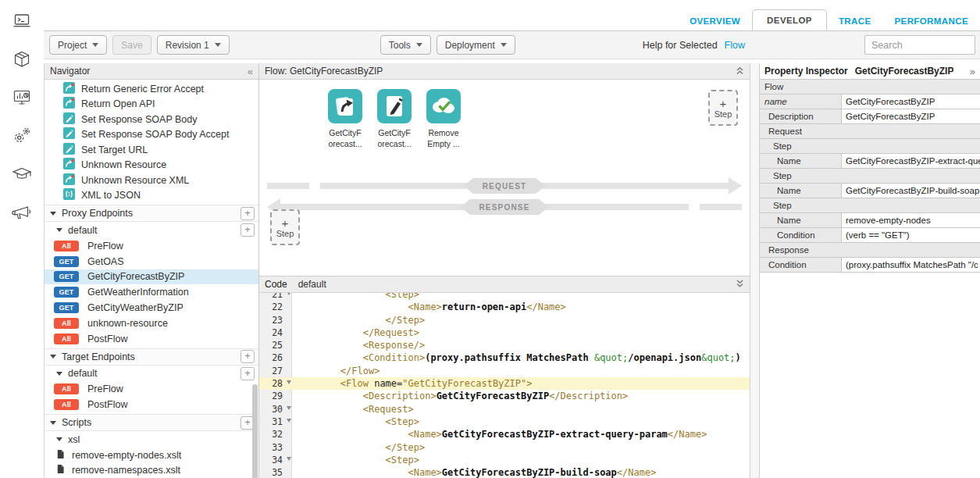  I want to click on section-label: default, so click(83, 230).